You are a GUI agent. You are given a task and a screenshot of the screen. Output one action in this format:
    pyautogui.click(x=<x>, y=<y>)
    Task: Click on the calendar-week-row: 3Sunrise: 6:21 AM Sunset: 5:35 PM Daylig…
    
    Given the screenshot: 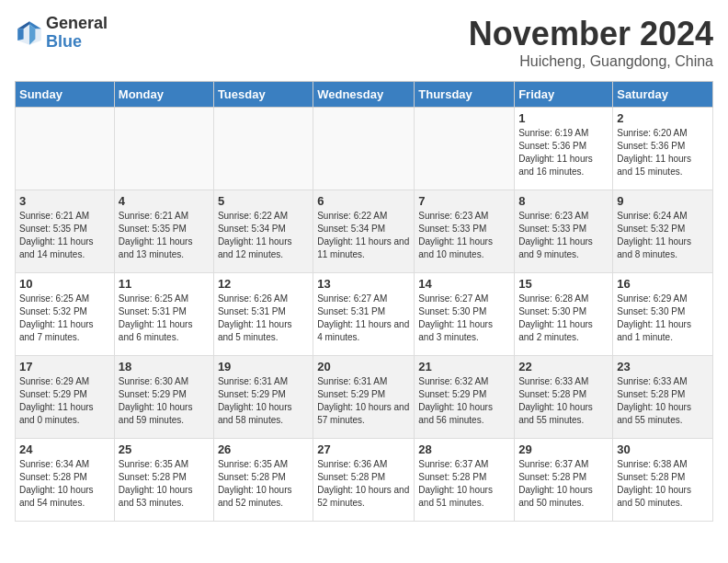 What is the action you would take?
    pyautogui.click(x=364, y=232)
    